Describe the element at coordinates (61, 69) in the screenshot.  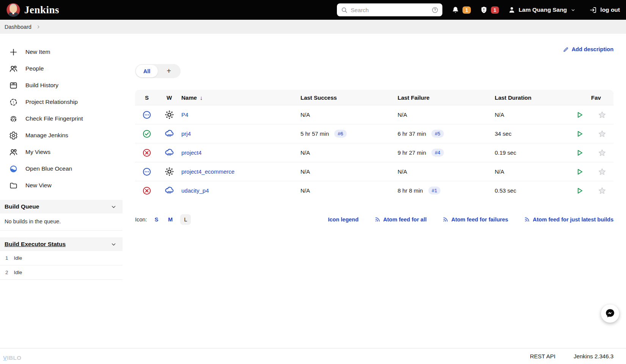
I see `sidebar-item-people: People` at that location.